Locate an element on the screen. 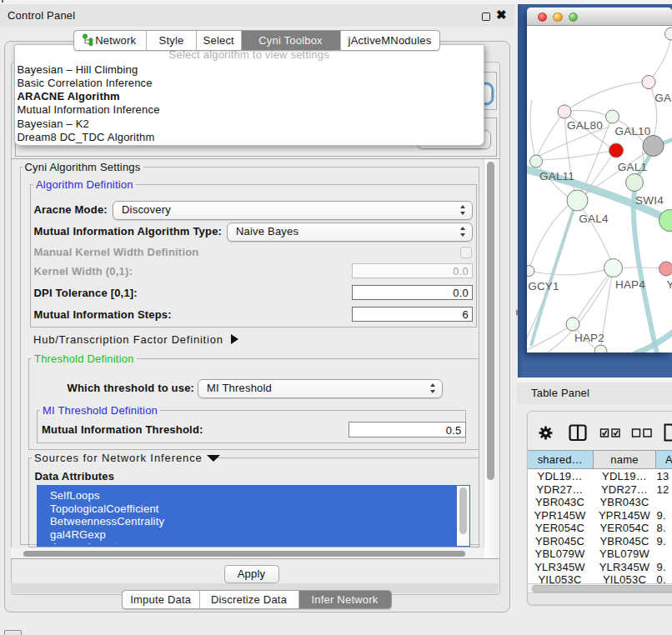 Image resolution: width=672 pixels, height=635 pixels. svg-text: GAL4 is located at coordinates (594, 218).